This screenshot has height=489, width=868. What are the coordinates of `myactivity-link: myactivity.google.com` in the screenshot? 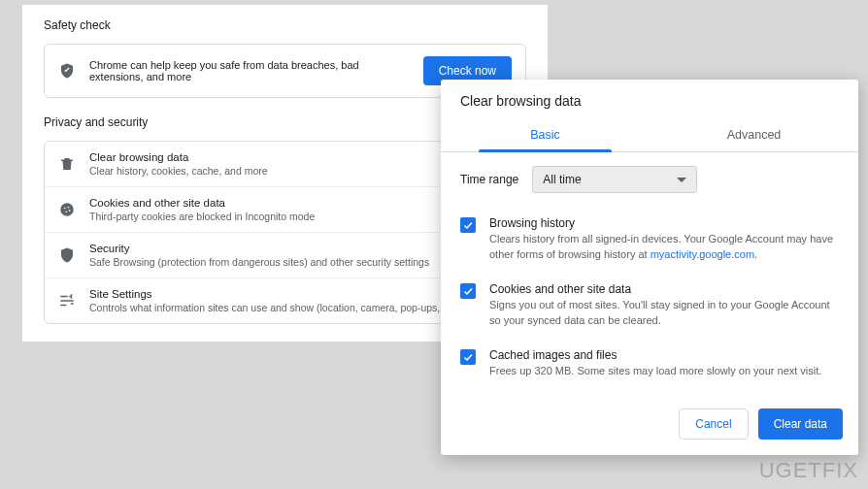 It's located at (703, 254).